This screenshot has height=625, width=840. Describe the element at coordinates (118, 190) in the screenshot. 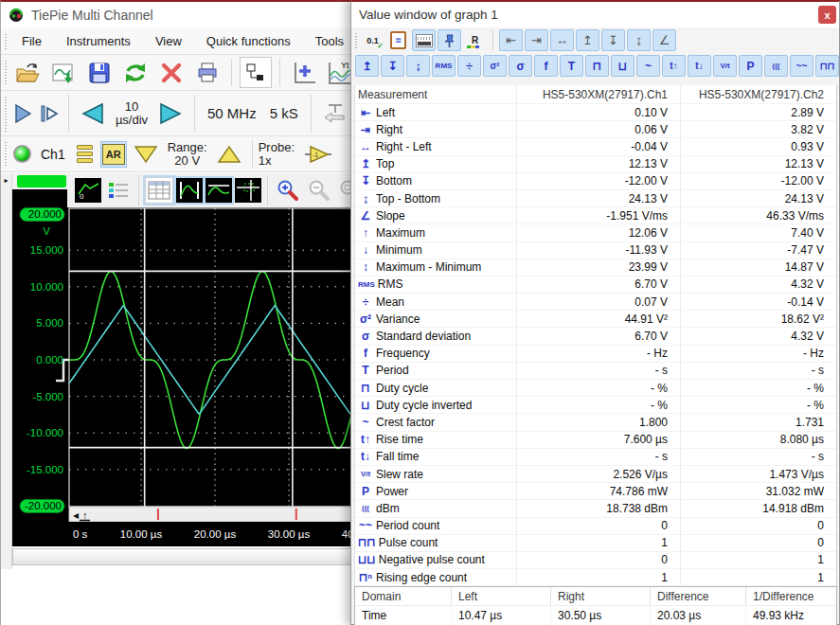

I see `legend-button` at that location.